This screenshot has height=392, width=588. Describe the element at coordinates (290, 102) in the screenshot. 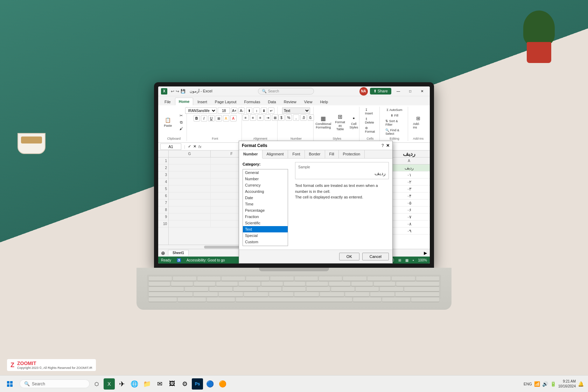

I see `tab-review: Review` at that location.